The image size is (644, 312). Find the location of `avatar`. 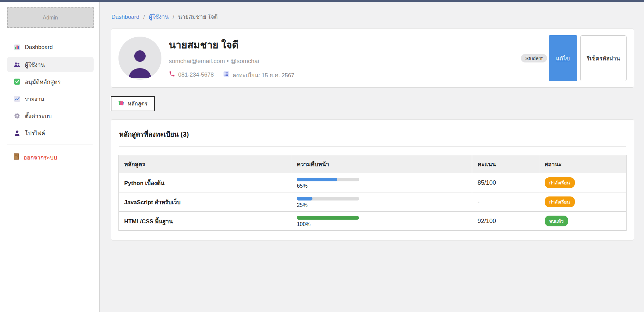

avatar is located at coordinates (140, 58).